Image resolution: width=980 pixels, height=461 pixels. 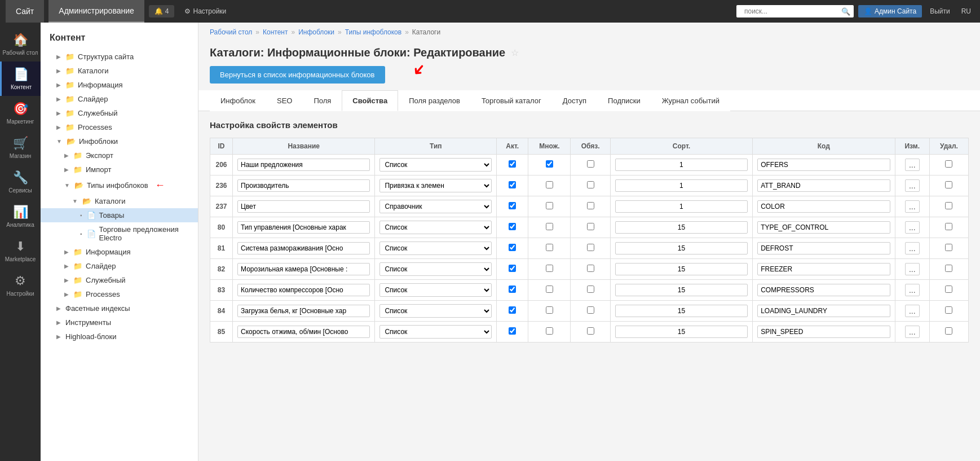 What do you see at coordinates (120, 128) in the screenshot?
I see `sidebar-item-processes: ▶ 📁 Processes` at bounding box center [120, 128].